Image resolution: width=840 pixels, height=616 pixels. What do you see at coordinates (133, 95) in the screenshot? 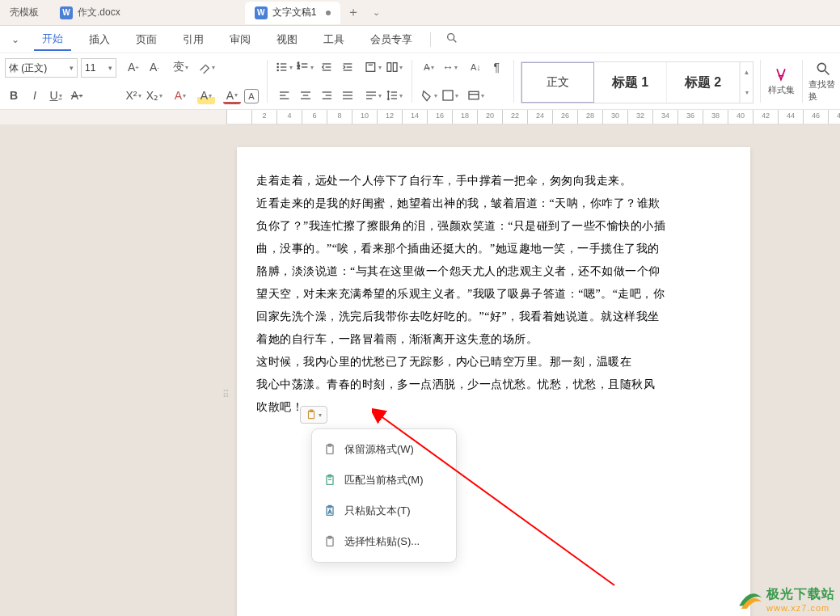
I see `superscript-button: X²` at bounding box center [133, 95].